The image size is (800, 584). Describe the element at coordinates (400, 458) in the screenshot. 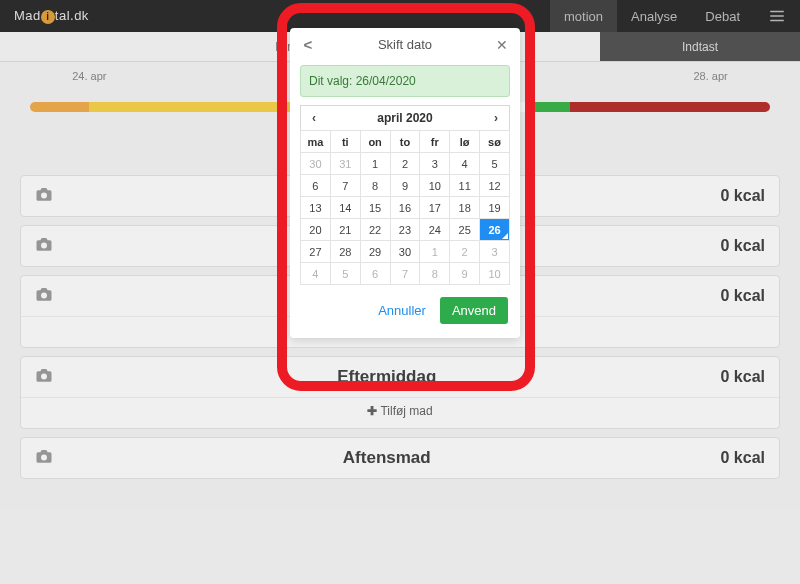

I see `meal-card: Aftensmad 0 kcal` at that location.